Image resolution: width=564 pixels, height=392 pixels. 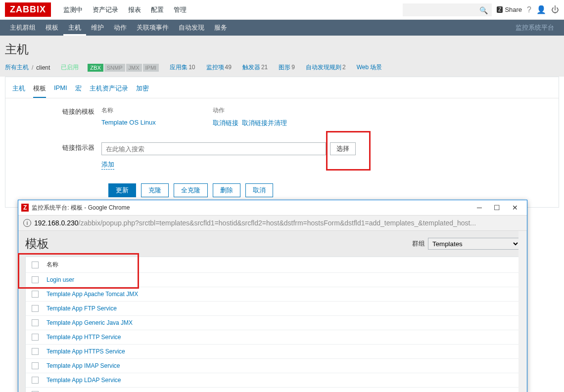 I want to click on tab-templates: 模板, so click(x=40, y=89).